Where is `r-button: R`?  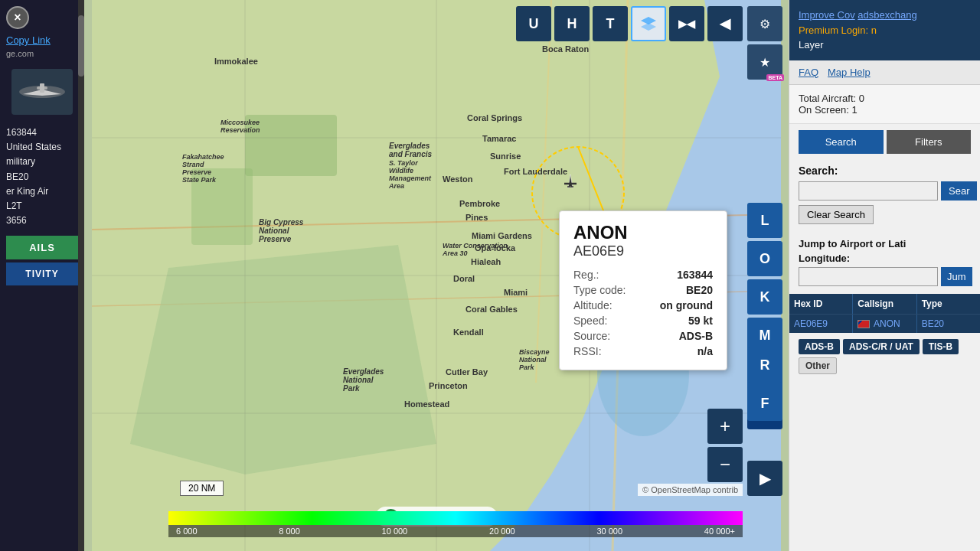
r-button: R is located at coordinates (765, 365).